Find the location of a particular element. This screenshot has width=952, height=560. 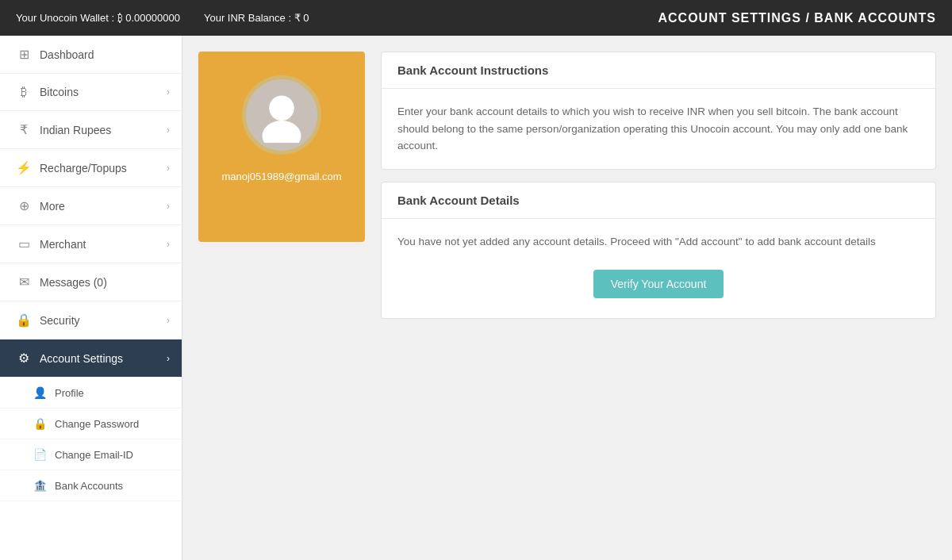

messages-icon: ✉ is located at coordinates (24, 282).